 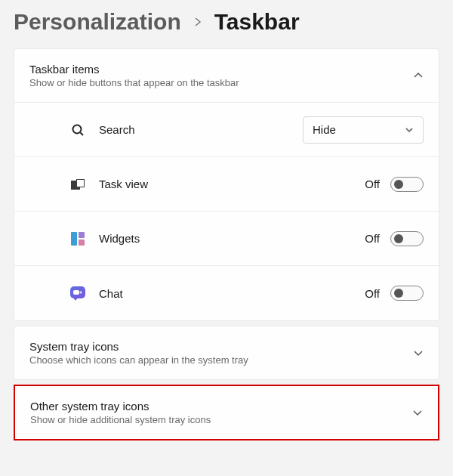 What do you see at coordinates (226, 293) in the screenshot?
I see `taskbar-item-chat: Chat Off` at bounding box center [226, 293].